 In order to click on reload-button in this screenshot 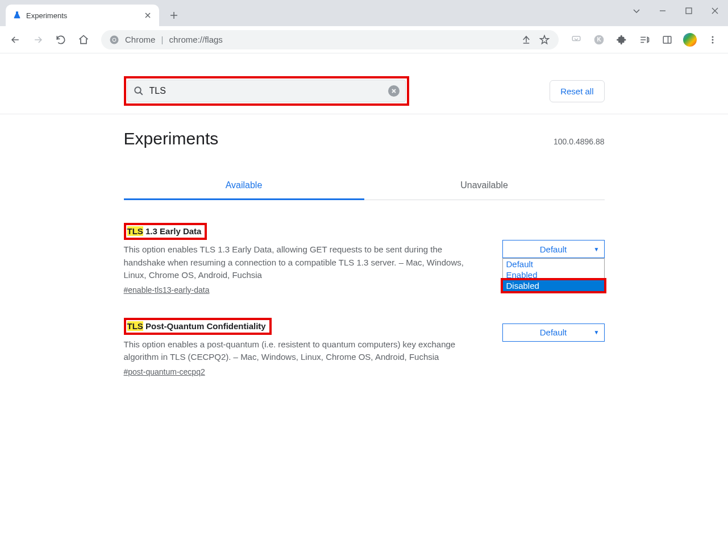, I will do `click(61, 40)`.